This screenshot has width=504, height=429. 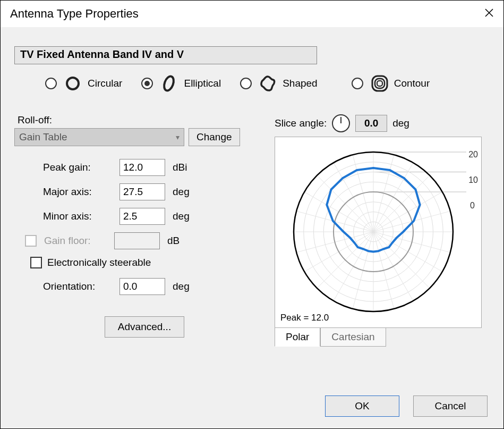 What do you see at coordinates (78, 287) in the screenshot?
I see `orientation-label: Orientation:` at bounding box center [78, 287].